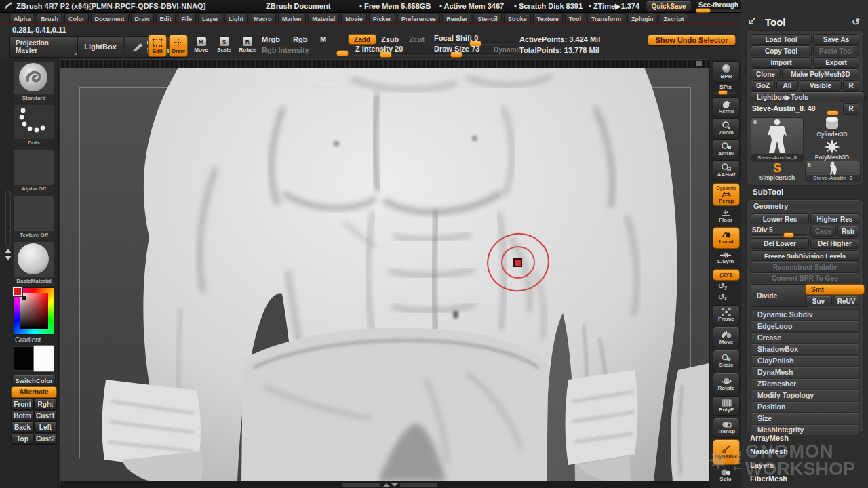 The width and height of the screenshot is (868, 488). What do you see at coordinates (805, 396) in the screenshot?
I see `section-modify-topology: Modify Topology` at bounding box center [805, 396].